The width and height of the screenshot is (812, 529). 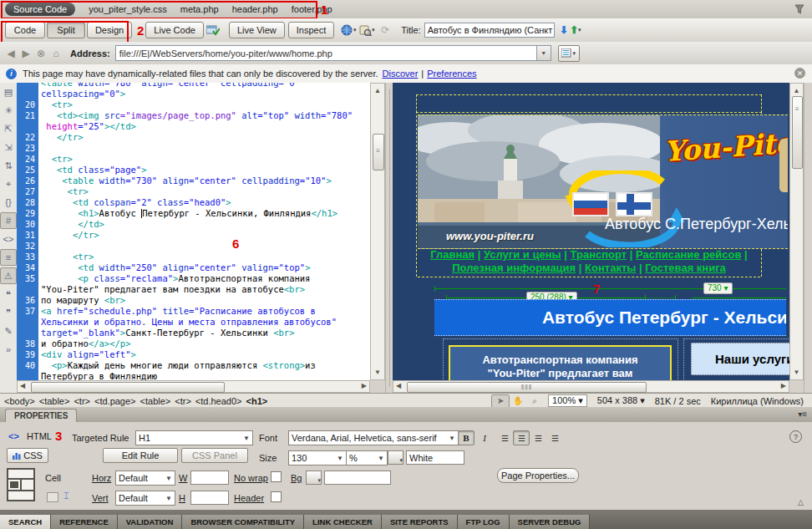 I want to click on scroll-right-icon: ▶, so click(x=364, y=386).